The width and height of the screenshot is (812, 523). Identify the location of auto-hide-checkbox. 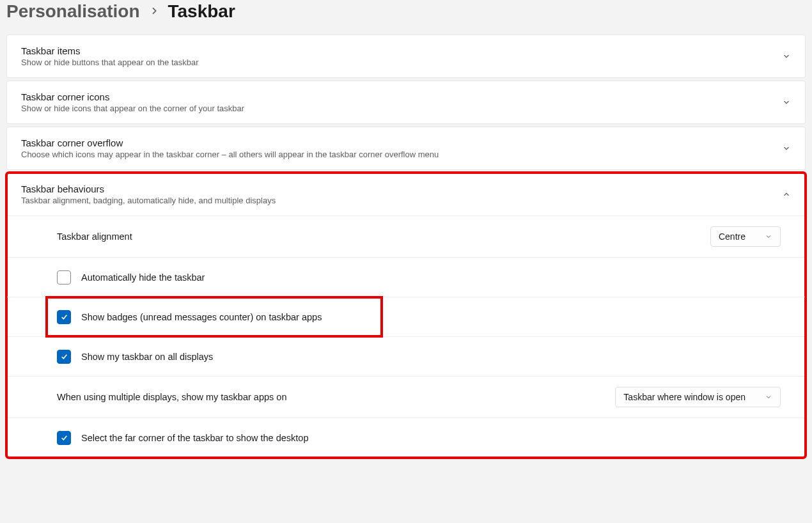
(64, 277).